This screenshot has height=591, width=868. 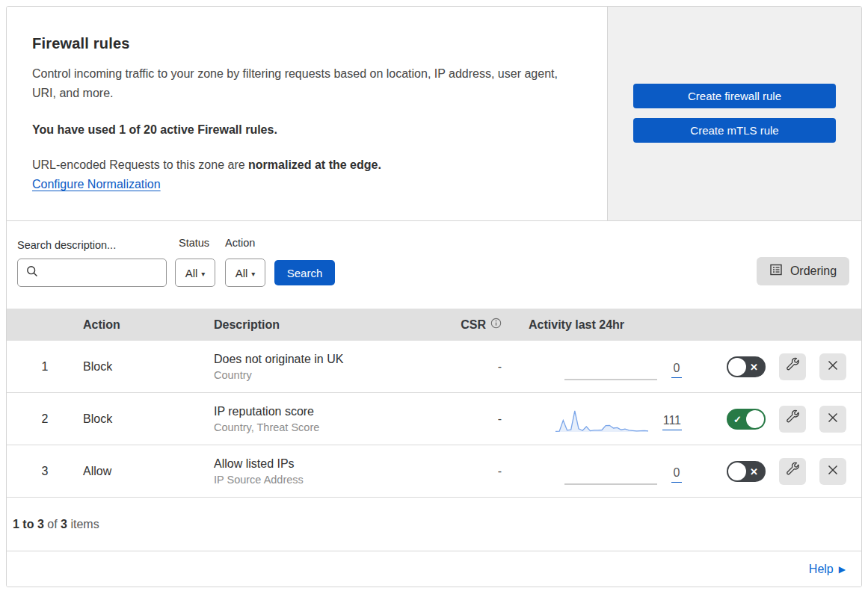 What do you see at coordinates (305, 165) in the screenshot?
I see `normalization-note: URL-encoded Requests to this zone are no…` at bounding box center [305, 165].